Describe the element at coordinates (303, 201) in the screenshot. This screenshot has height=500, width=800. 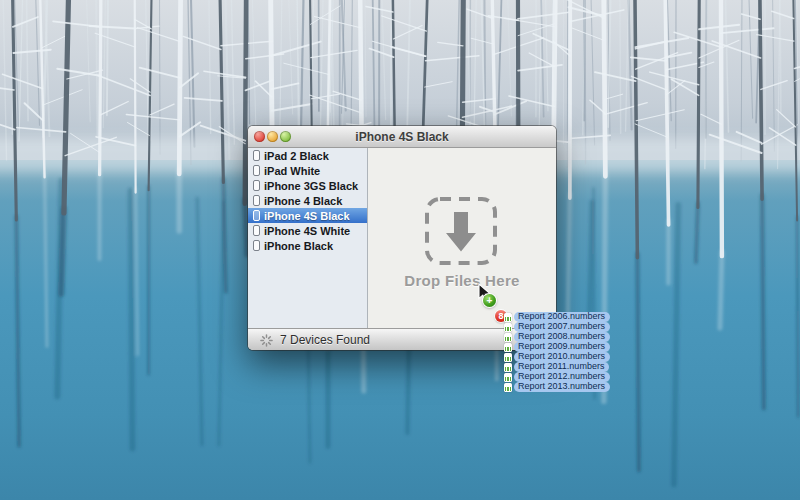
I see `sidebar-item-label: iPhone 4 Black` at that location.